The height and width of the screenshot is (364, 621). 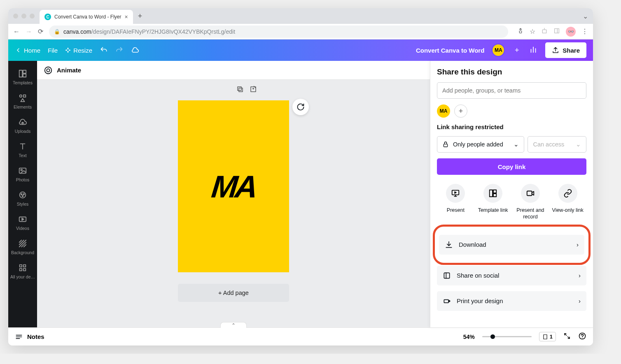 What do you see at coordinates (28, 50) in the screenshot?
I see `home-button: Home` at bounding box center [28, 50].